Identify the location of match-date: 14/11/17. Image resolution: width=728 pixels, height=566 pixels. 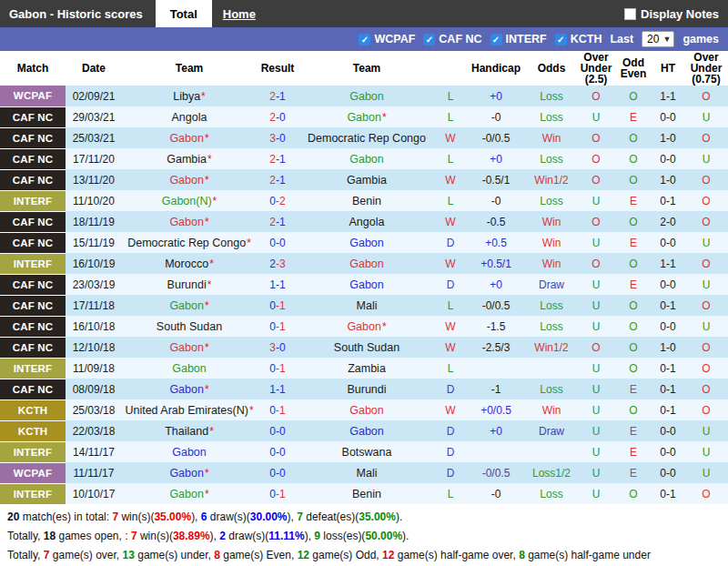
(94, 451).